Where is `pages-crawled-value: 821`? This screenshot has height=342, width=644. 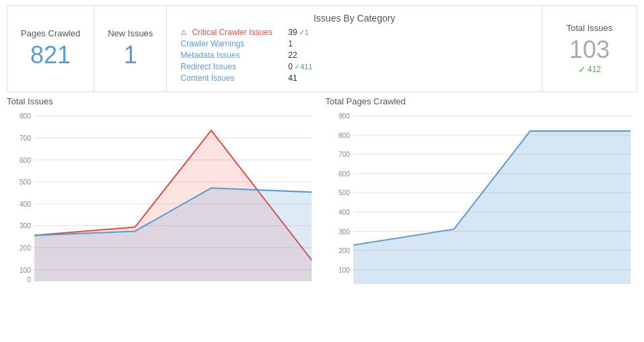 pages-crawled-value: 821 is located at coordinates (50, 55).